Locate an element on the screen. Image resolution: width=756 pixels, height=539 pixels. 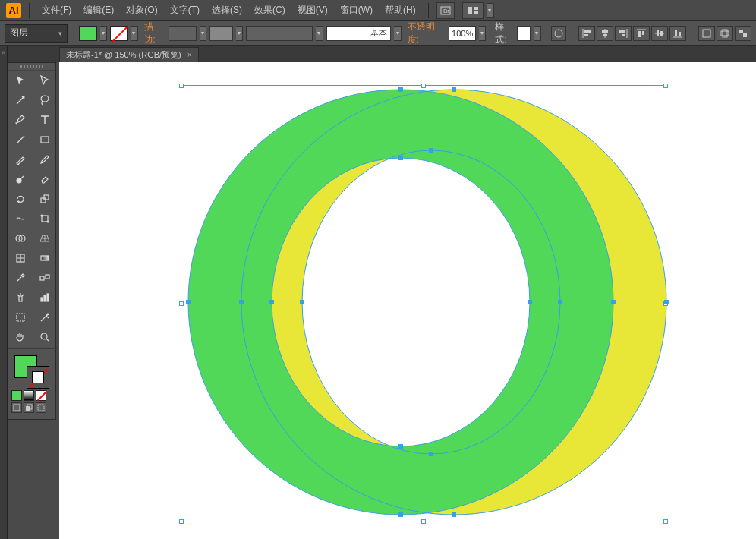
expand-dock-icon: » is located at coordinates (3, 52).